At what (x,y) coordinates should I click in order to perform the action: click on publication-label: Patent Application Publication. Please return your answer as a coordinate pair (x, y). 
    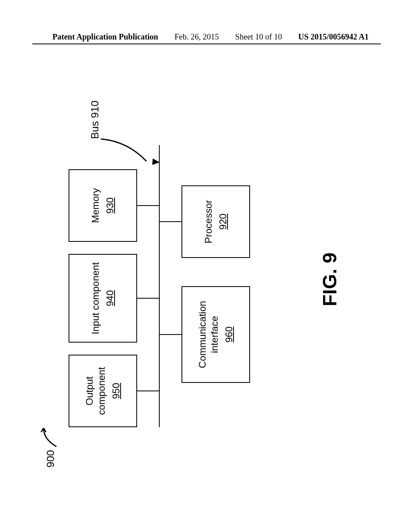
    Looking at the image, I should click on (105, 37).